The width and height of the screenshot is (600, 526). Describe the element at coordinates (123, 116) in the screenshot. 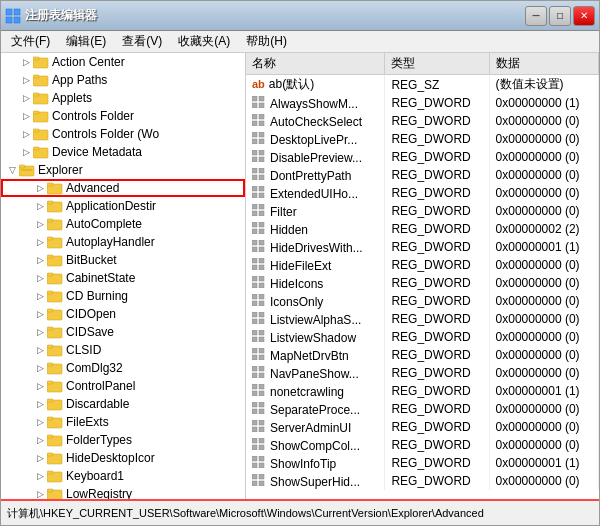

I see `tree-item-controls-folder: ▷ Controls Folder` at that location.